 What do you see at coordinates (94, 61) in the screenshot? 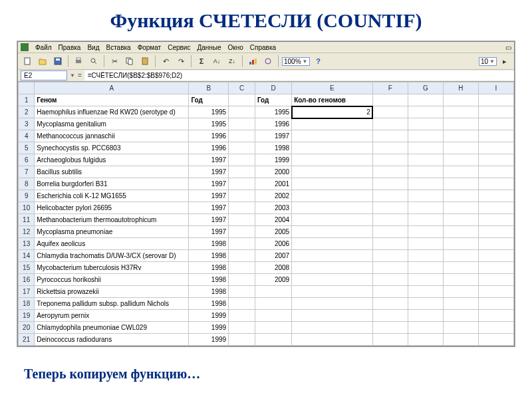
I see `print-preview-icon` at bounding box center [94, 61].